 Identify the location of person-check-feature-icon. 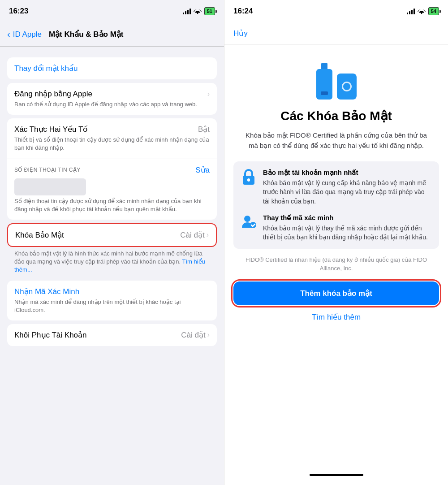
(249, 222).